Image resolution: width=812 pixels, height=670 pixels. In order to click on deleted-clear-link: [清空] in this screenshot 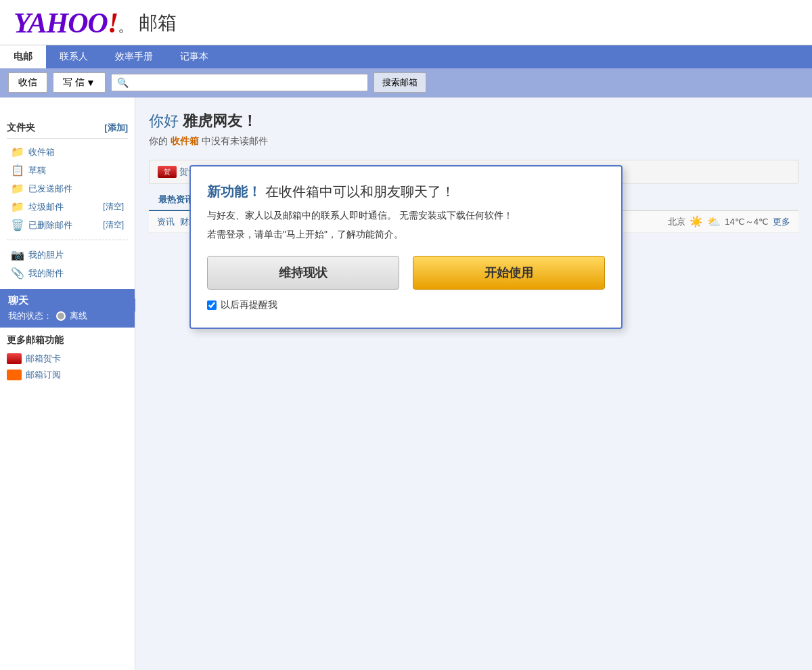, I will do `click(114, 225)`.